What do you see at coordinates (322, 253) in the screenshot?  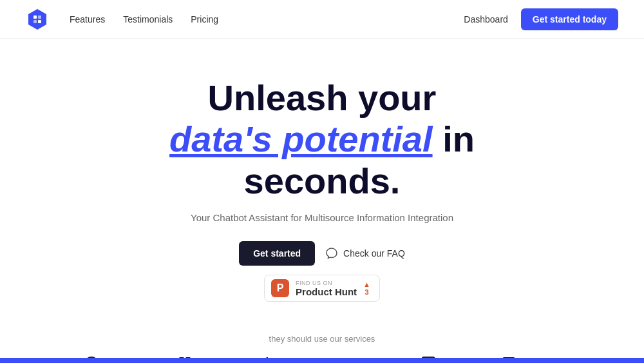 I see `hero-actions: Get started Check our FAQ` at bounding box center [322, 253].